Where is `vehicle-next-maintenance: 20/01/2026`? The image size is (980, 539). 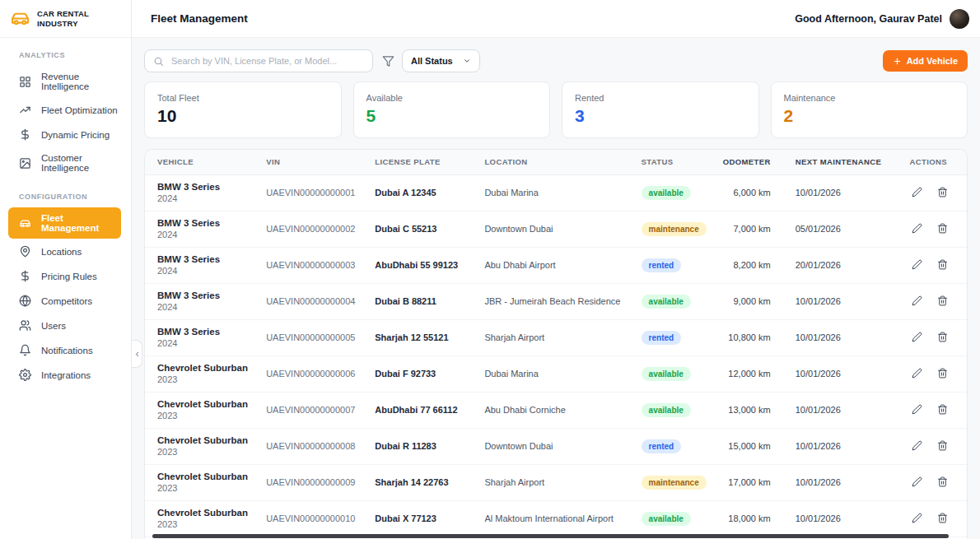 vehicle-next-maintenance: 20/01/2026 is located at coordinates (830, 265).